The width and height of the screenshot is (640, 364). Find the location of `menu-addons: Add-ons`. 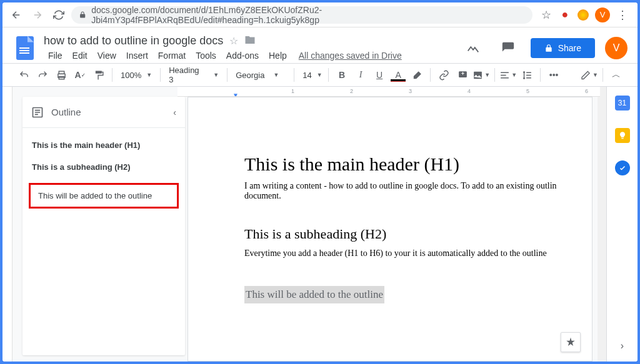

menu-addons: Add-ons is located at coordinates (242, 56).